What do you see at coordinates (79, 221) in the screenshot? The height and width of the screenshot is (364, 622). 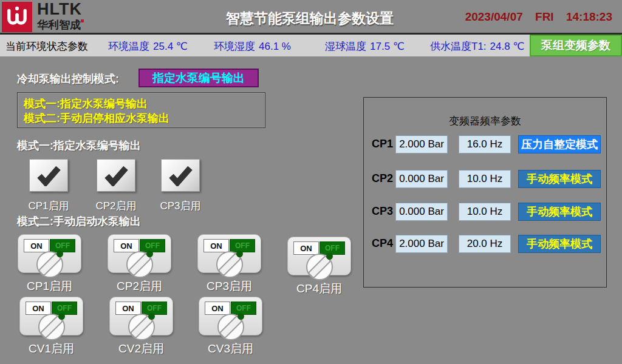 I see `mode2-section-title: 模式二:手动启动水泵输出` at bounding box center [79, 221].